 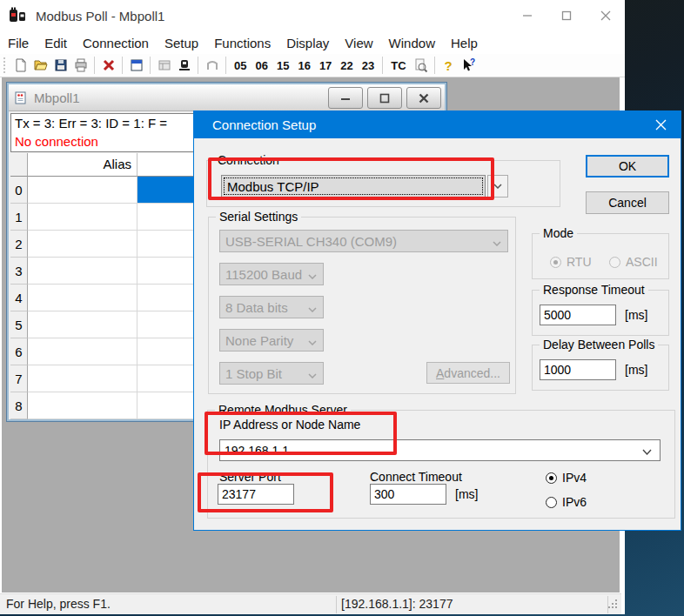 I want to click on toolbar-grip, so click(x=5, y=65).